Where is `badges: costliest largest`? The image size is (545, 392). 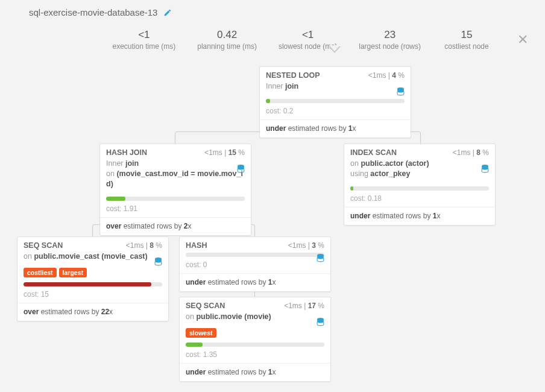 badges: costliest largest is located at coordinates (93, 272).